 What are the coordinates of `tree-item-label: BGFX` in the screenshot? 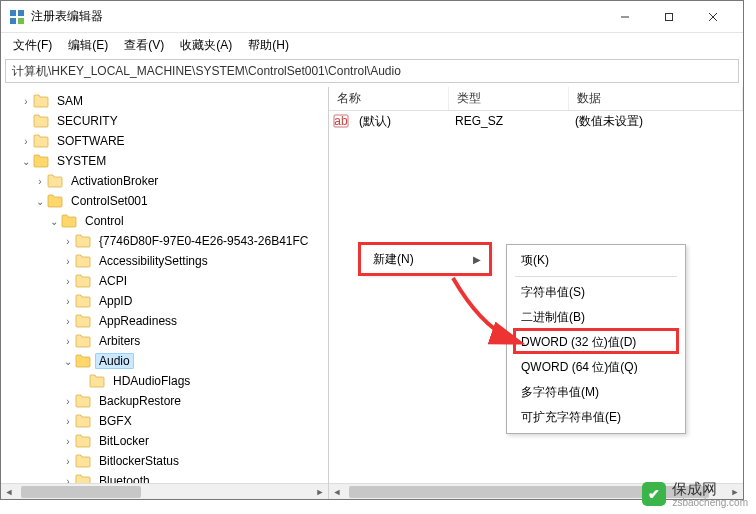 It's located at (116, 421).